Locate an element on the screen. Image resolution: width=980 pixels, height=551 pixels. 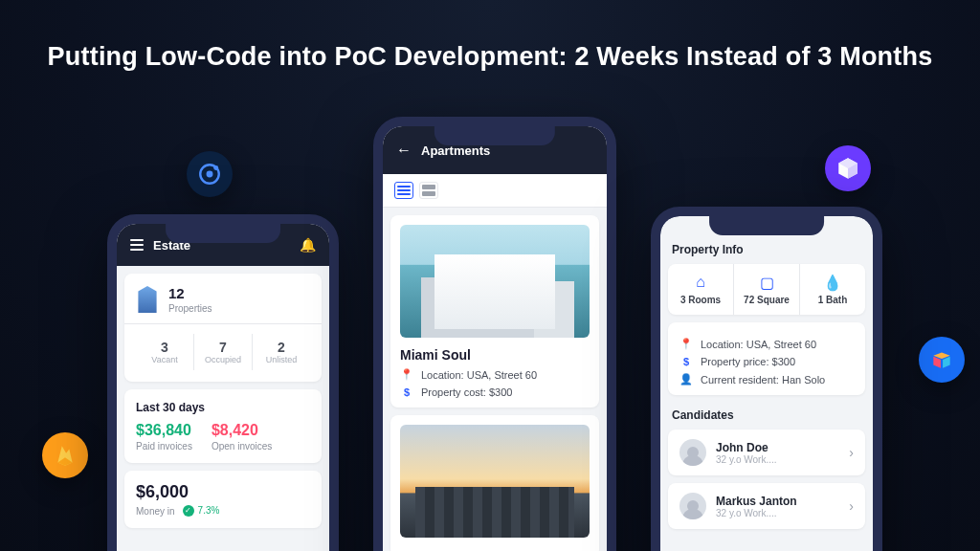
feature-square: ▢ 72 Square is located at coordinates (766, 289).